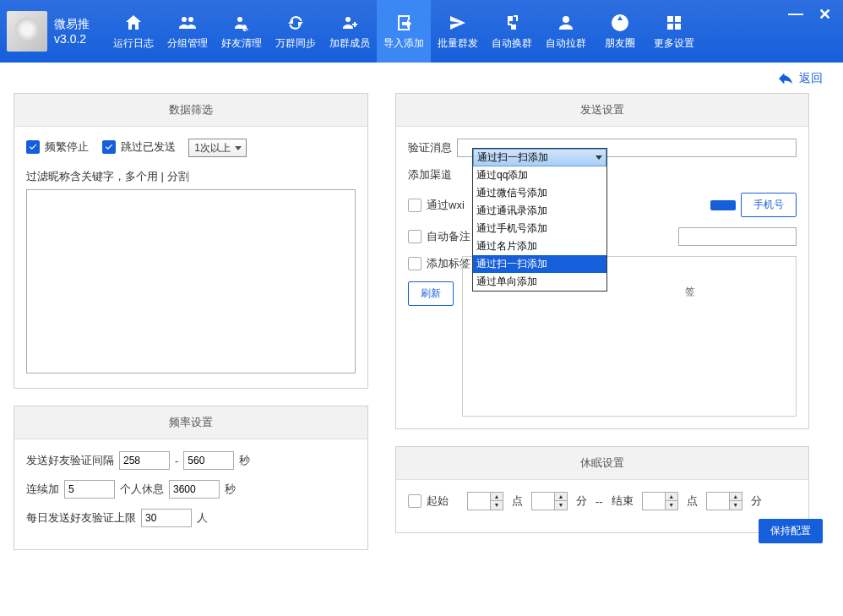 The image size is (843, 616). What do you see at coordinates (620, 31) in the screenshot?
I see `nav-moments: 朋友圈` at bounding box center [620, 31].